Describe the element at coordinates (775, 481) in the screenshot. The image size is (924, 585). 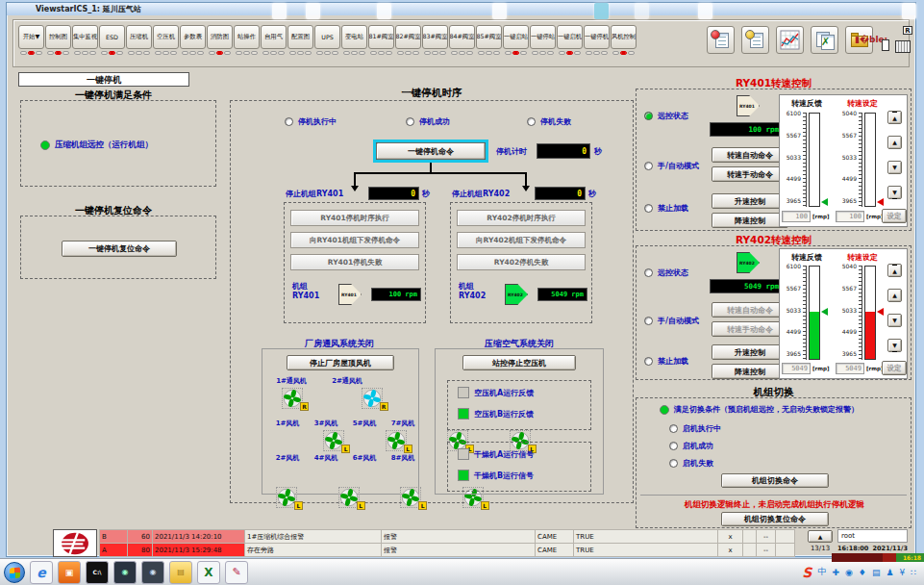
I see `unit-switch-command-button: 机组切换命令` at that location.